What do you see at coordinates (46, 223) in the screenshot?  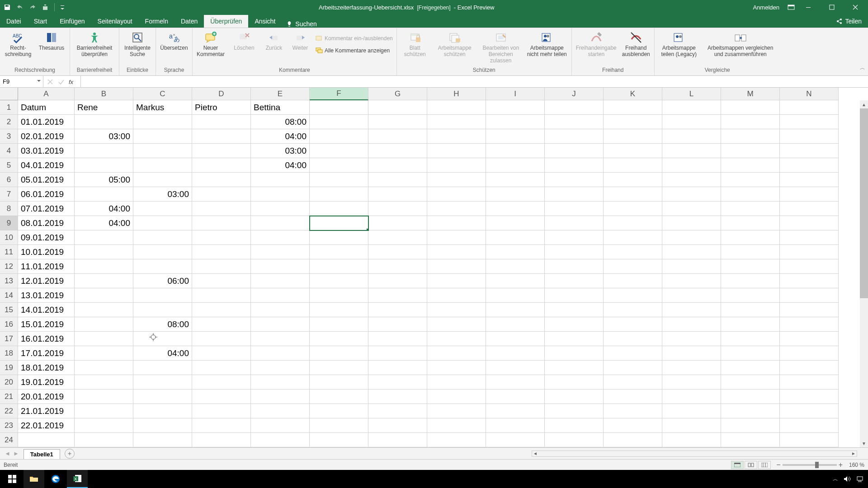 I see `cell: 08.01.2019` at bounding box center [46, 223].